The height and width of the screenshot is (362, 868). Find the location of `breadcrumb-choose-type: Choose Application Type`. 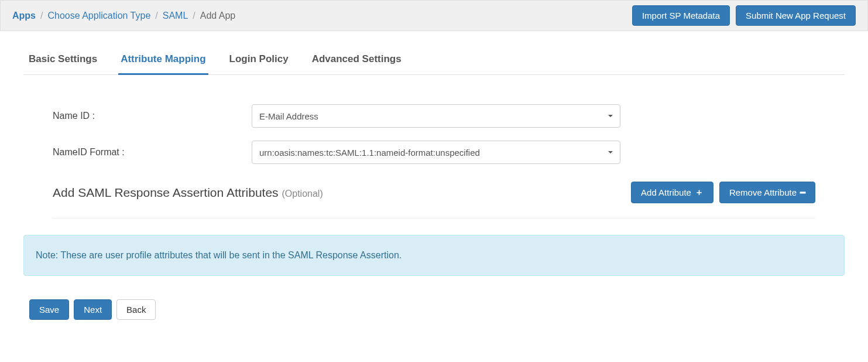

breadcrumb-choose-type: Choose Application Type is located at coordinates (99, 16).